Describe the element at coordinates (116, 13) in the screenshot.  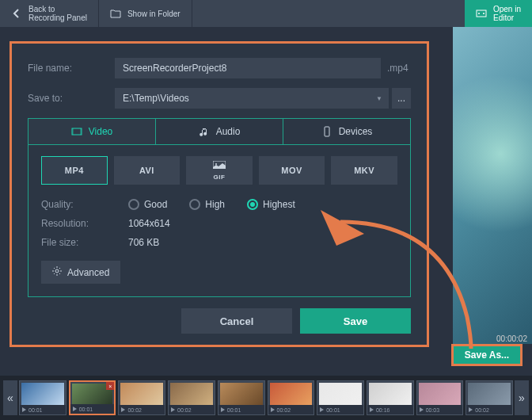
I see `folder-icon` at that location.